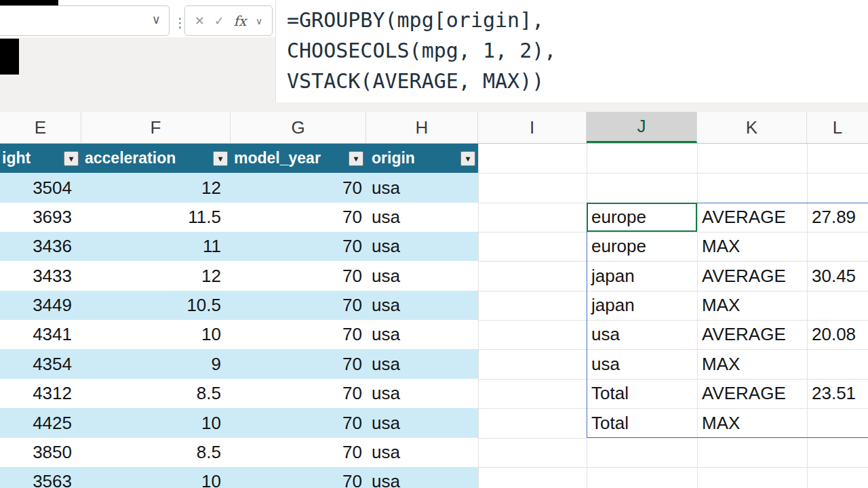  I want to click on chrome-dark-block, so click(9, 57).